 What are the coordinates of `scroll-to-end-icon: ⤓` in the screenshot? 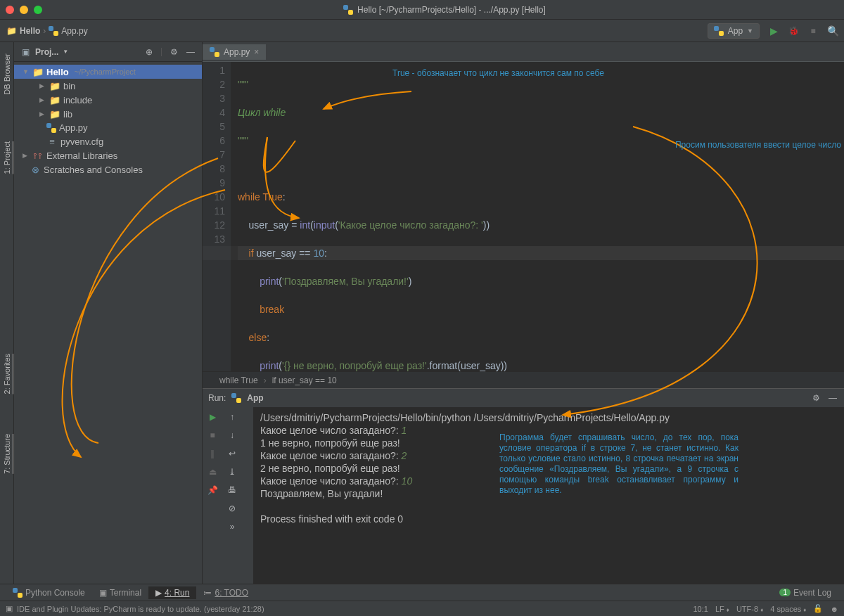 It's located at (232, 472).